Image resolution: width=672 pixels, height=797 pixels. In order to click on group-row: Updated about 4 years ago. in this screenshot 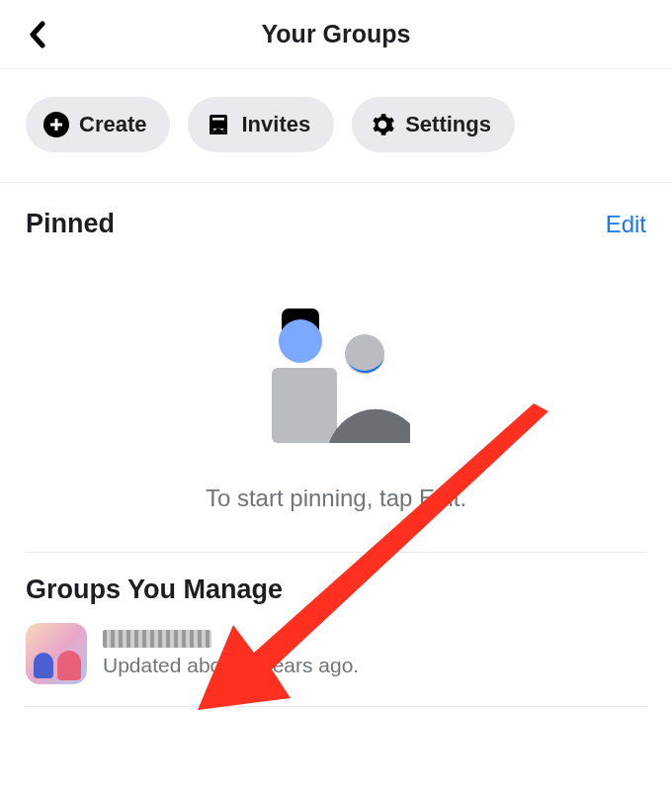, I will do `click(336, 657)`.